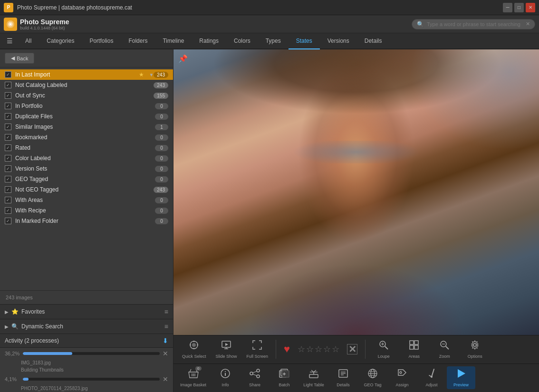 This screenshot has width=539, height=392. What do you see at coordinates (87, 312) in the screenshot?
I see `favorites-panel-header: ▶ ⭐ Favorites ≡` at bounding box center [87, 312].